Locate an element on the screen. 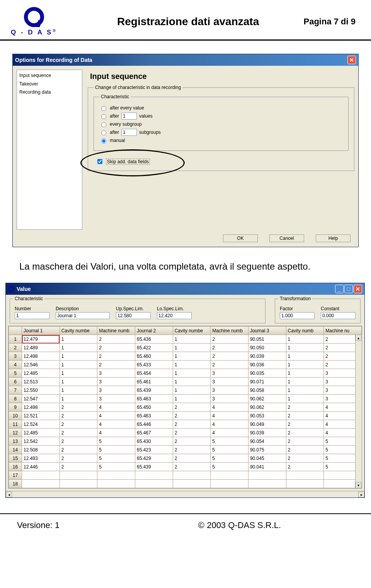  cell: 65.436 is located at coordinates (154, 339).